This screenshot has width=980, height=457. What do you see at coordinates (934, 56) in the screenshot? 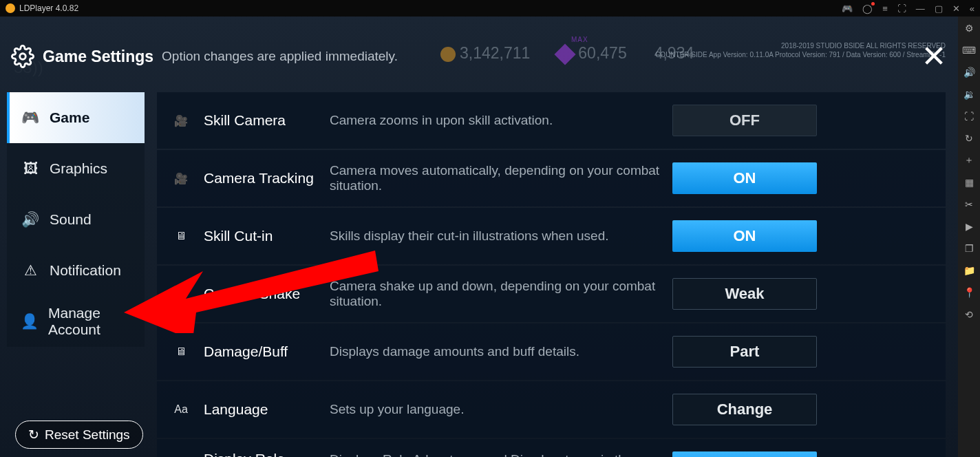
I see `close-settings-button` at bounding box center [934, 56].